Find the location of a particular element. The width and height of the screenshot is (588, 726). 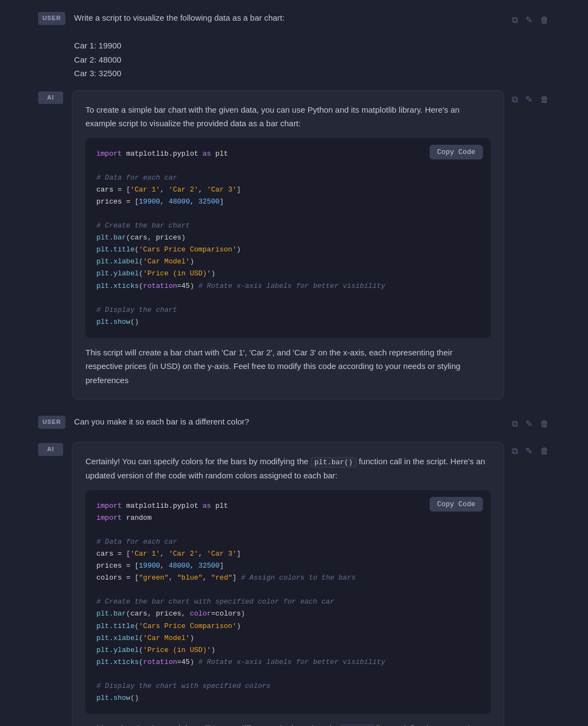

user-actions-1: ⧉ ✎ 🗑 is located at coordinates (530, 20).